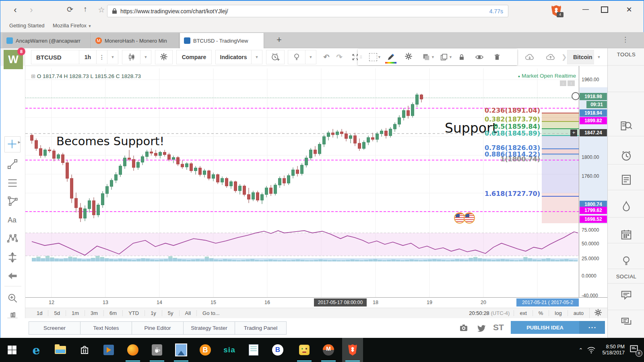  I want to click on publish-idea-button: PUBLISH IDEA, so click(545, 327).